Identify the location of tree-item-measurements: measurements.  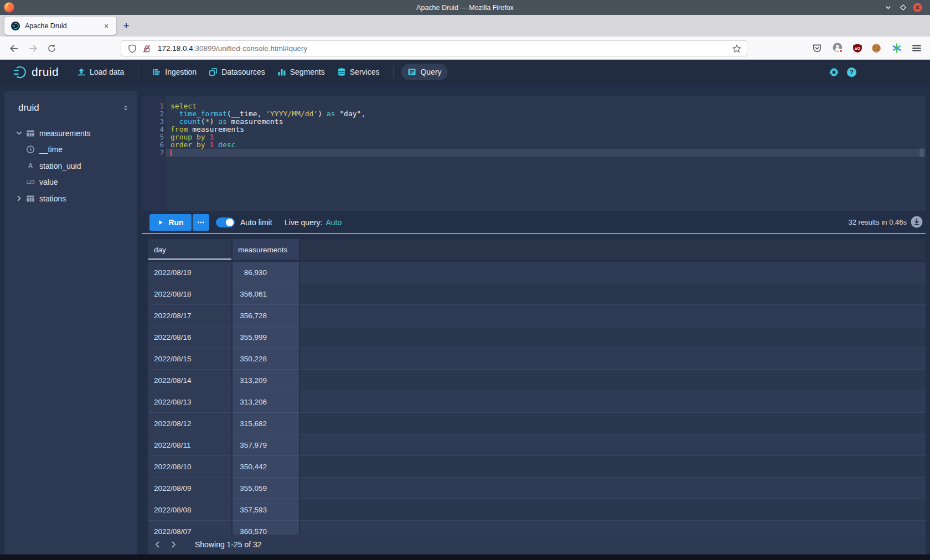
(71, 133).